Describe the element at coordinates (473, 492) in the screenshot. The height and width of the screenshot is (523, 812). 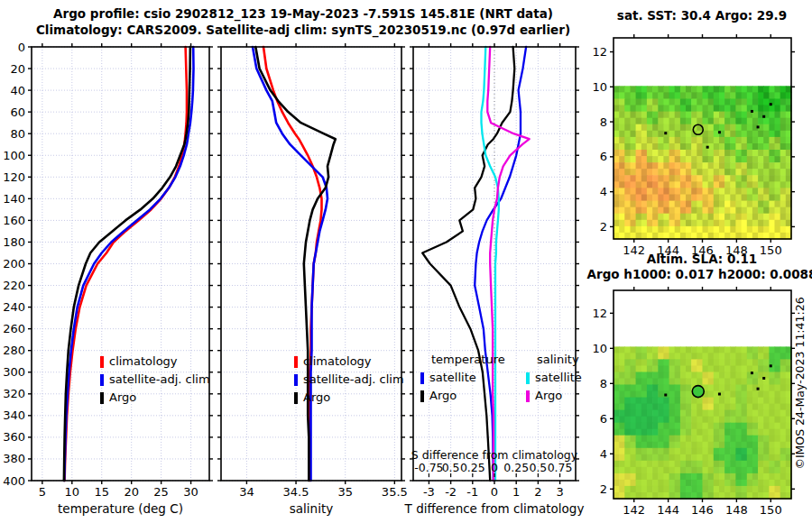
I see `svg-text: -1` at that location.